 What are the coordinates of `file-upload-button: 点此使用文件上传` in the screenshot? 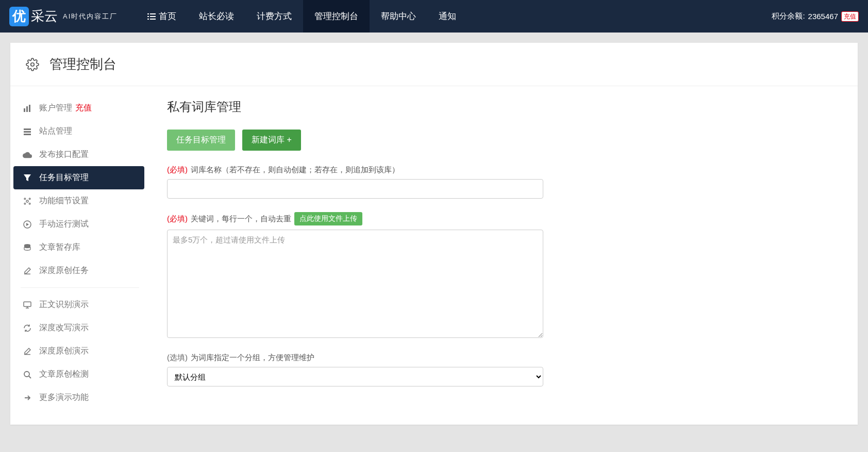 It's located at (328, 219).